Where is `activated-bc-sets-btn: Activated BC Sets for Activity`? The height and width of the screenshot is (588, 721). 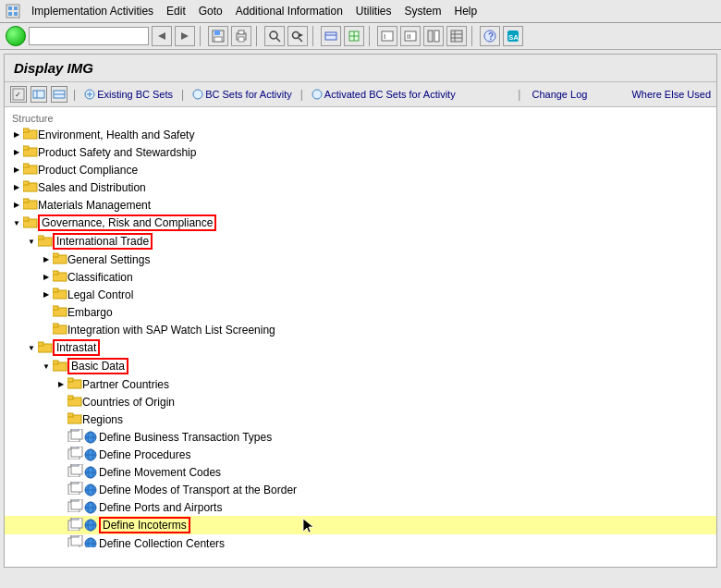
activated-bc-sets-btn: Activated BC Sets for Activity is located at coordinates (384, 94).